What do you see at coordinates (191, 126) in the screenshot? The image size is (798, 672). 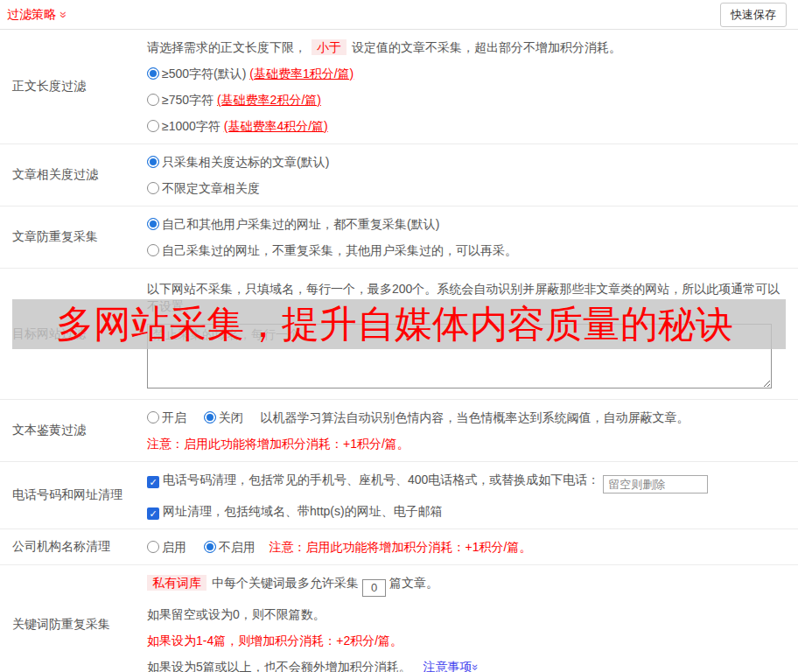 I see `length-option-1000-label: ≥1000字符` at bounding box center [191, 126].